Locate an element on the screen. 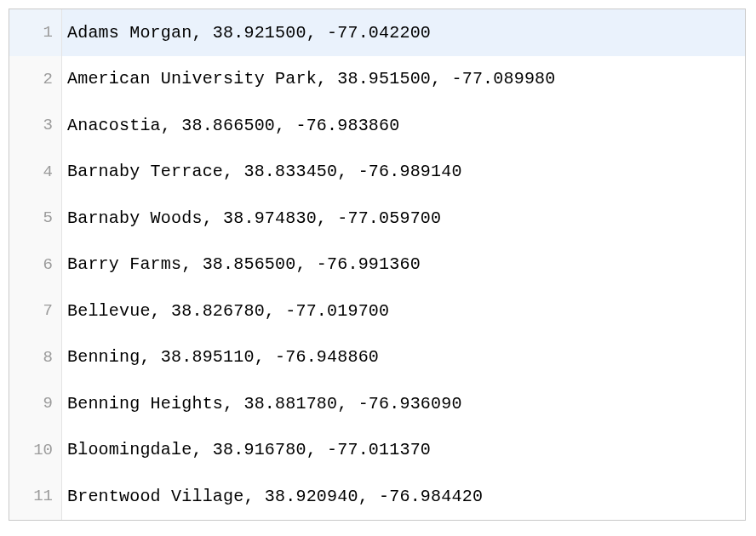 This screenshot has height=536, width=756. editor-line: 8Benning, 38.895110, -76.948860 is located at coordinates (377, 357).